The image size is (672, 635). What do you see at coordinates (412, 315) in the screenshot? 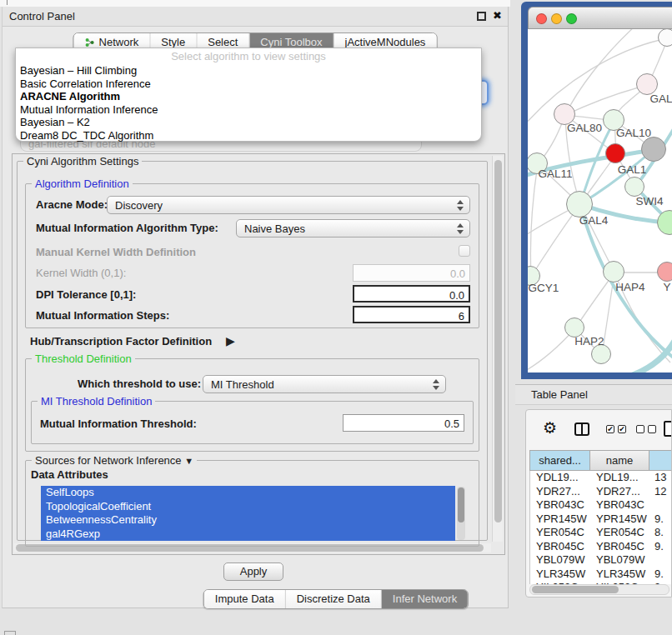
I see `mi-steps-field: 6` at bounding box center [412, 315].